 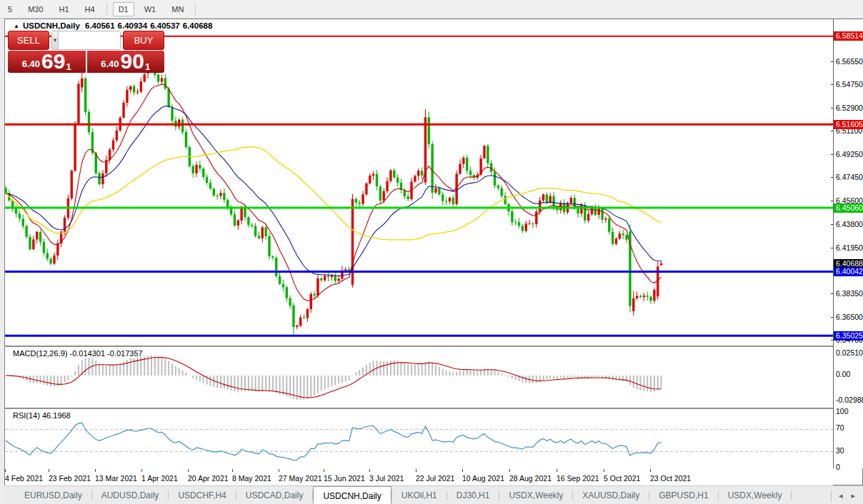 I want to click on date-label: 5 Oct 2021, so click(x=622, y=478).